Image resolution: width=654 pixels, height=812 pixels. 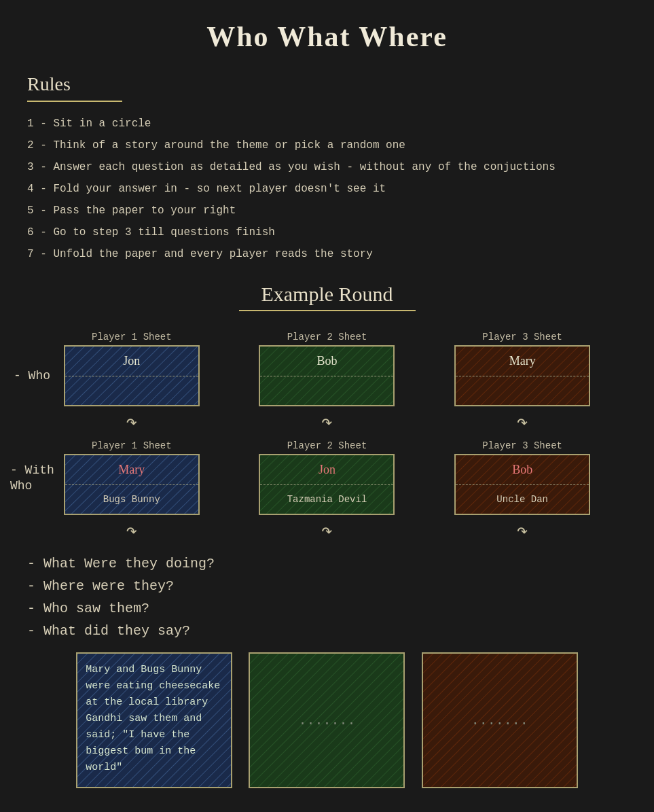 I want to click on round2-section: Player 1 Sheet Player 2 Sheet Player 3 S…, so click(x=327, y=491).